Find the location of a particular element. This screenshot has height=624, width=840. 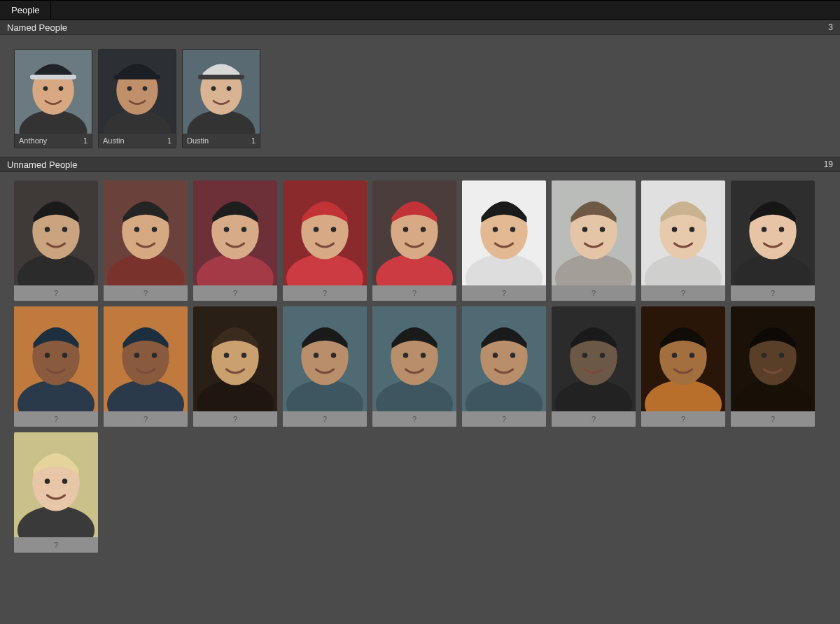

person-meta: Anthony1 is located at coordinates (53, 141).